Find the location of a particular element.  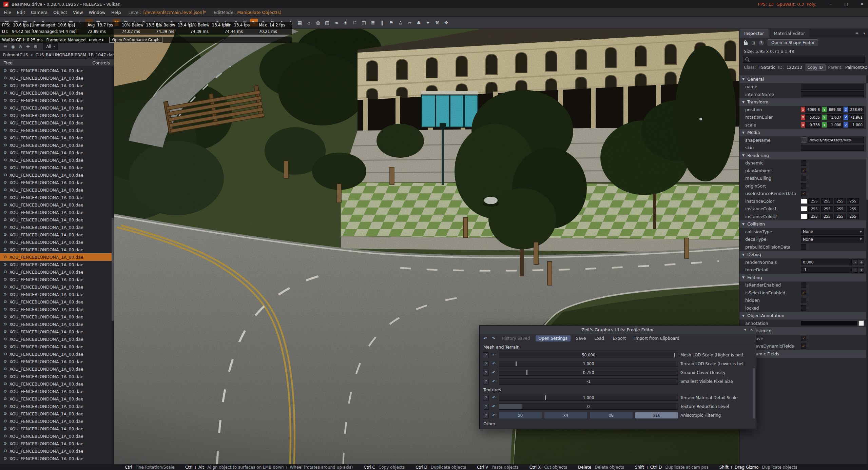

section-header-editing: ▼Editing is located at coordinates (804, 277).